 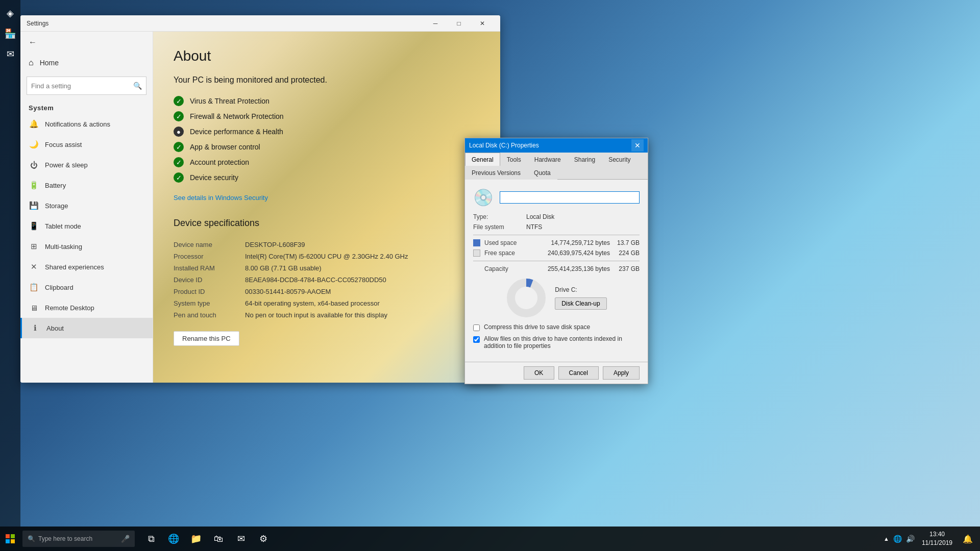 What do you see at coordinates (63, 247) in the screenshot?
I see `multitasking-label: Multi-tasking` at bounding box center [63, 247].